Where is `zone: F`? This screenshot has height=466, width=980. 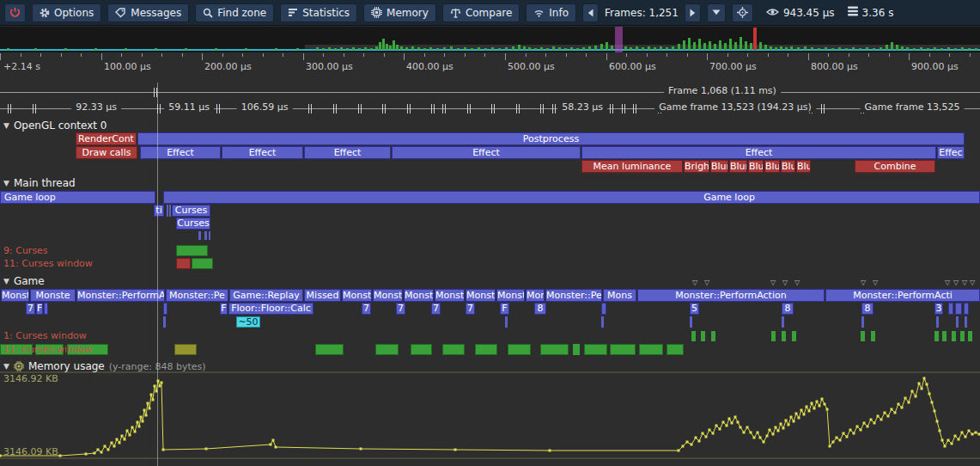 zone: F is located at coordinates (223, 309).